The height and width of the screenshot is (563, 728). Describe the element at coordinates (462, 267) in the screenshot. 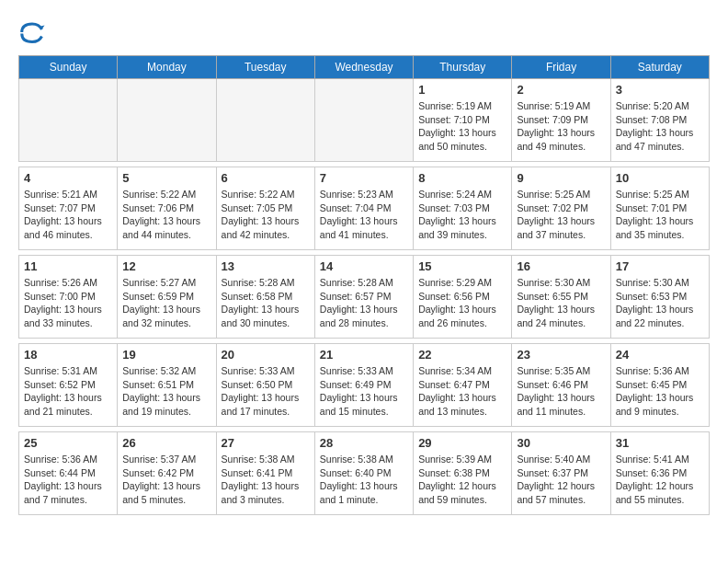

I see `day-number: 15` at that location.